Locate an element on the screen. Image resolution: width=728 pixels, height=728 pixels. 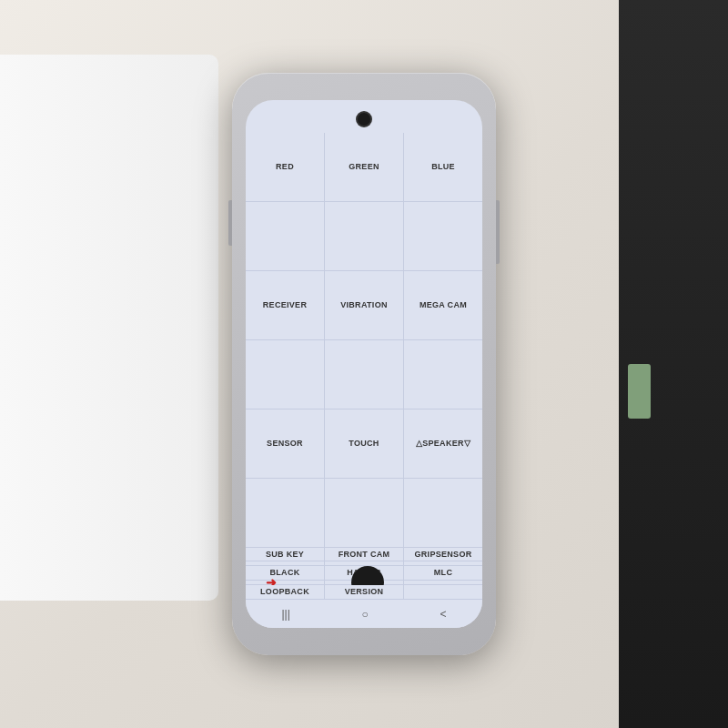
back-button: < is located at coordinates (444, 614).